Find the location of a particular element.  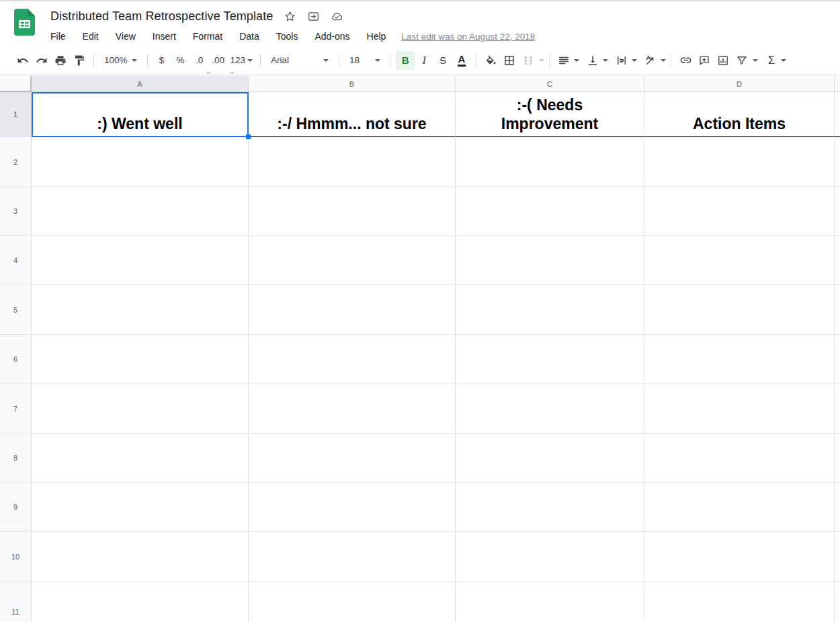

borders-button is located at coordinates (509, 61).